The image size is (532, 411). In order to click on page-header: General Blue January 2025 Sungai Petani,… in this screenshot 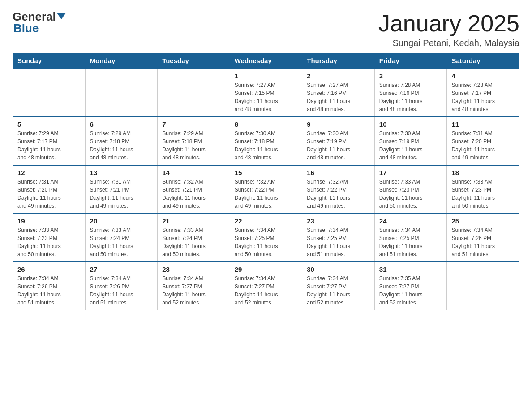, I will do `click(266, 30)`.